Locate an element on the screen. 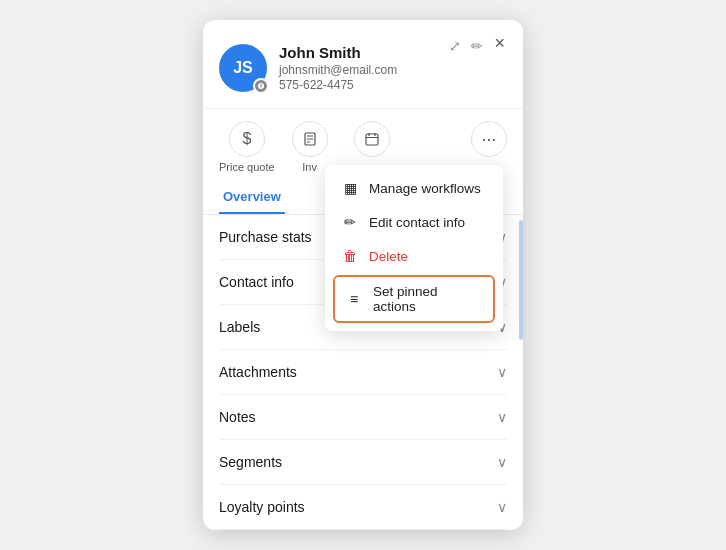  purchase-stats-label: Purchase stats is located at coordinates (266, 237).